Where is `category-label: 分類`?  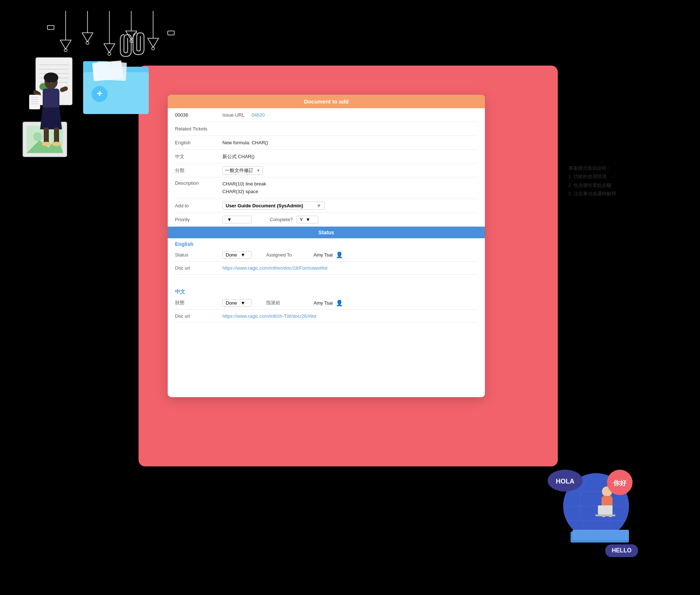
category-label: 分類 is located at coordinates (199, 171).